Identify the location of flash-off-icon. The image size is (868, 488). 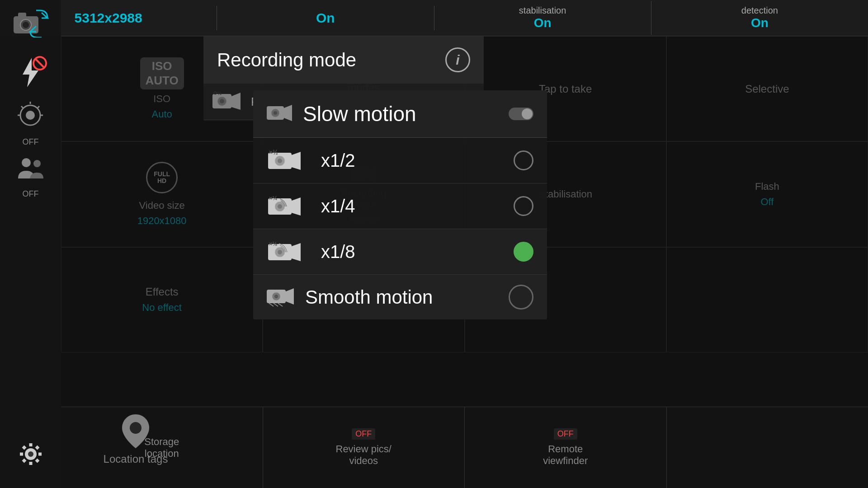
(31, 72).